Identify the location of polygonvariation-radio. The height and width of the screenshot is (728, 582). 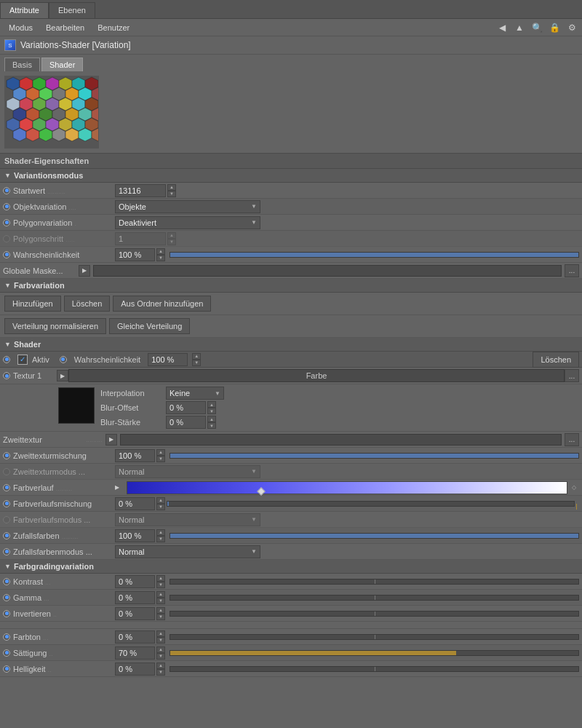
(7, 223).